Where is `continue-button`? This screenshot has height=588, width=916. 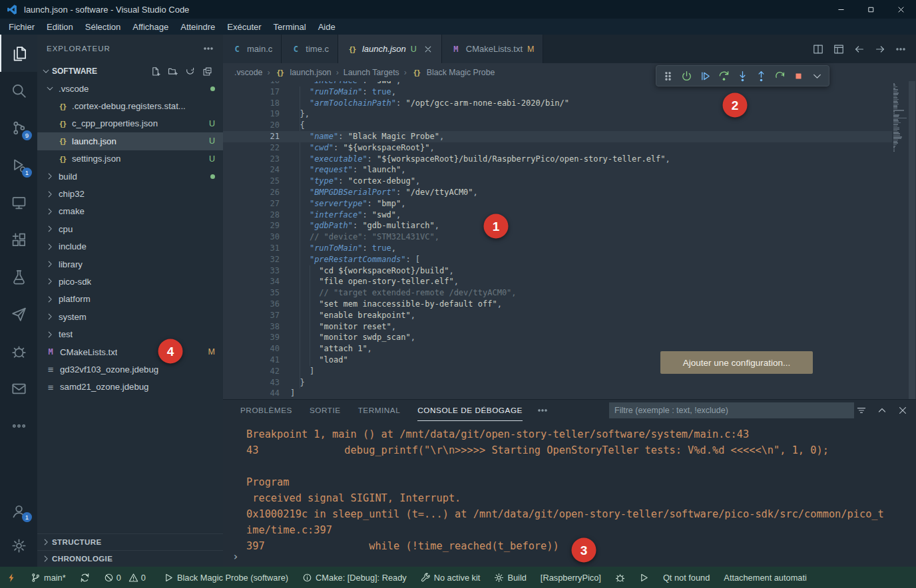 continue-button is located at coordinates (706, 76).